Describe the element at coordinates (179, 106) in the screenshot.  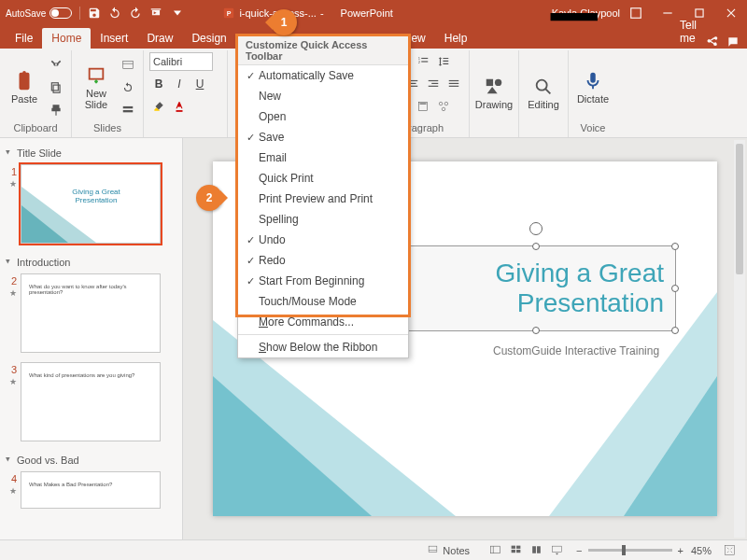
I see `font-color-button` at that location.